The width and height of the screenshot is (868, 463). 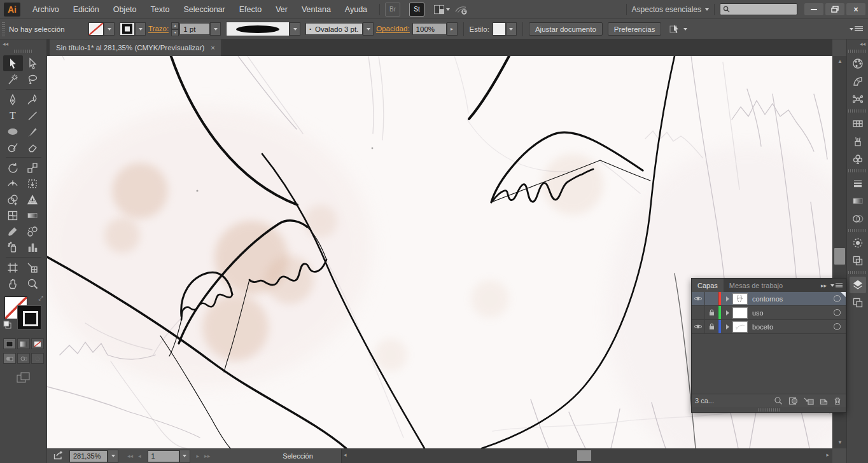 What do you see at coordinates (356, 10) in the screenshot?
I see `menu-ayuda: Ayuda` at bounding box center [356, 10].